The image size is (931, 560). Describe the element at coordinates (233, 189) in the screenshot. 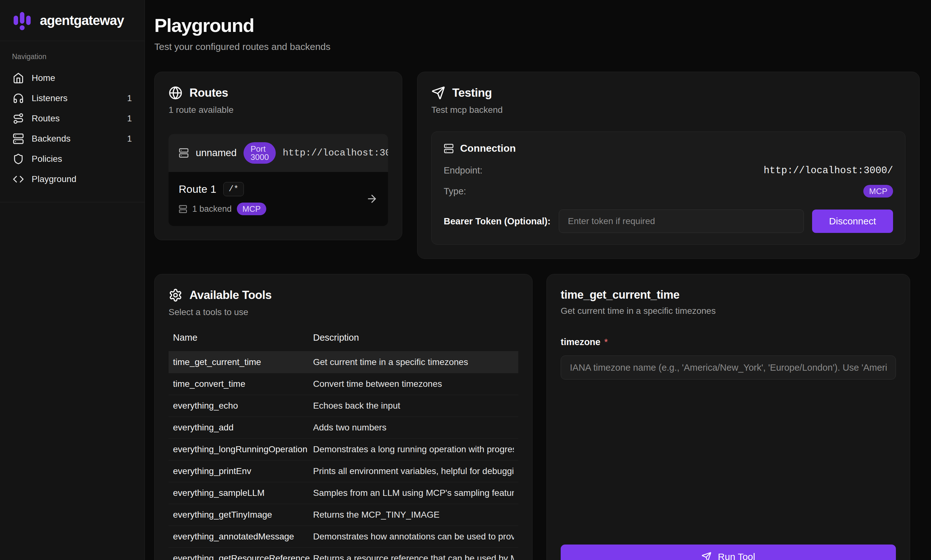

I see `route-path-badge: /*` at that location.